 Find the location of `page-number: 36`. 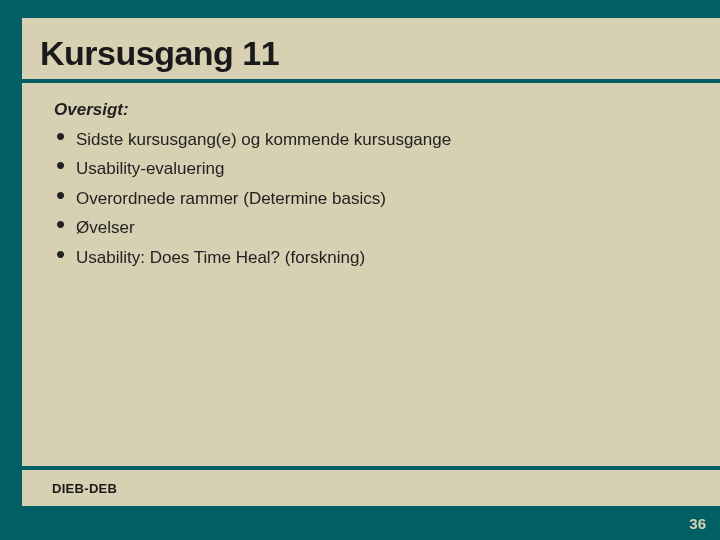

page-number: 36 is located at coordinates (698, 524).